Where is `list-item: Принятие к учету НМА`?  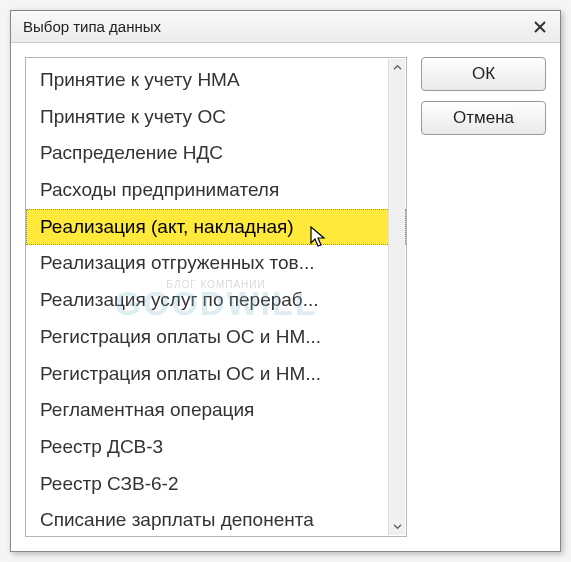
list-item: Принятие к учету НМА is located at coordinates (216, 80).